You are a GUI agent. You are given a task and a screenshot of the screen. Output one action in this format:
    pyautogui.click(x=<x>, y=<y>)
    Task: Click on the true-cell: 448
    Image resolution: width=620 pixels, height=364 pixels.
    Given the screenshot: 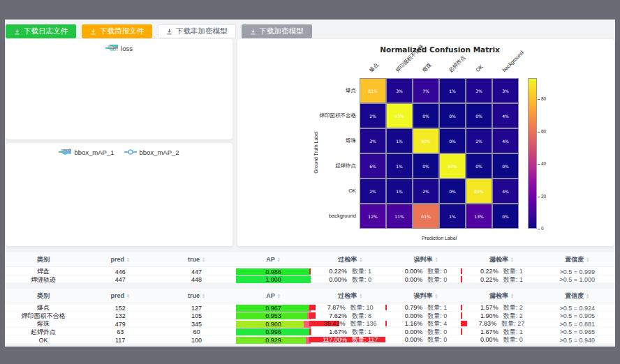 What is the action you would take?
    pyautogui.click(x=196, y=280)
    